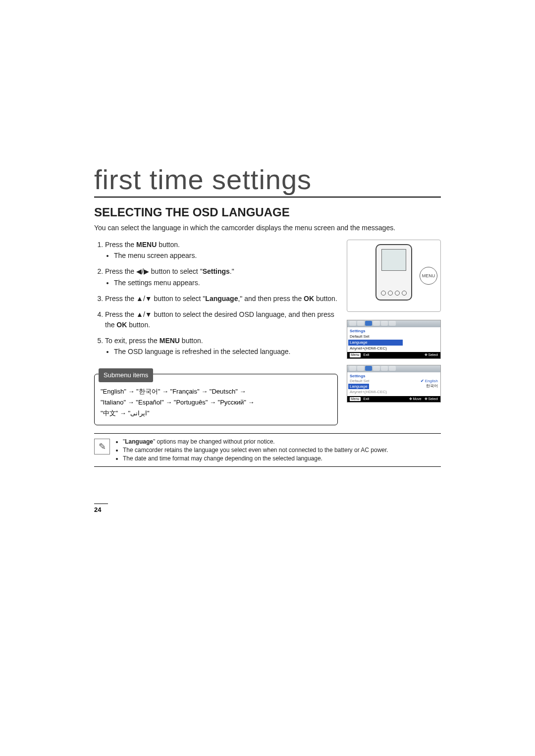 The width and height of the screenshot is (535, 756). I want to click on step-3: Press the ▲/▼ button to select "Language…, so click(221, 299).